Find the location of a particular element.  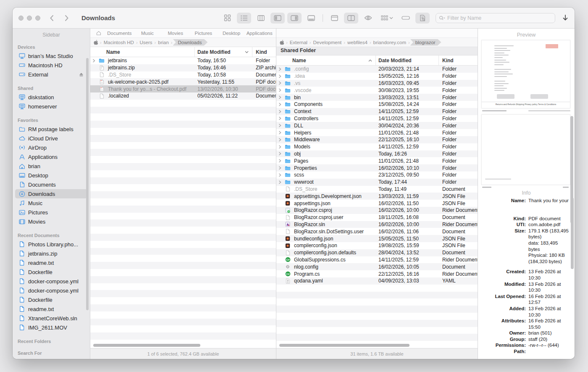

sidebar-item-macintosh-hd: Macintosh HD is located at coordinates (51, 65).